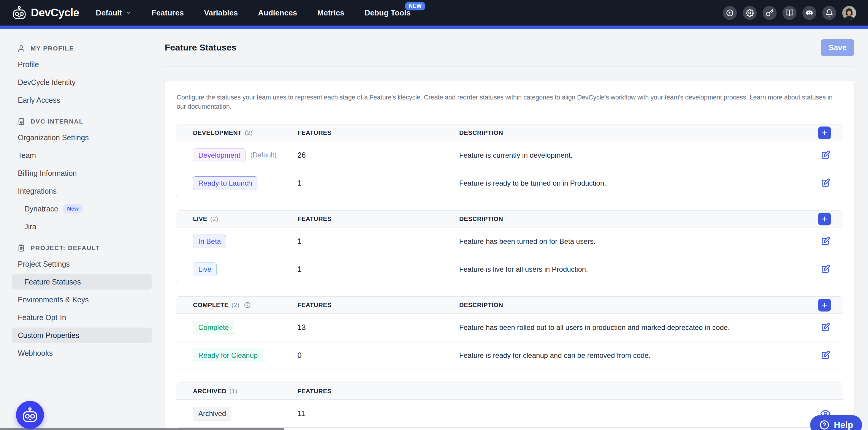 The width and height of the screenshot is (868, 430). I want to click on sidebar-item-label: Feature Statuses, so click(53, 282).